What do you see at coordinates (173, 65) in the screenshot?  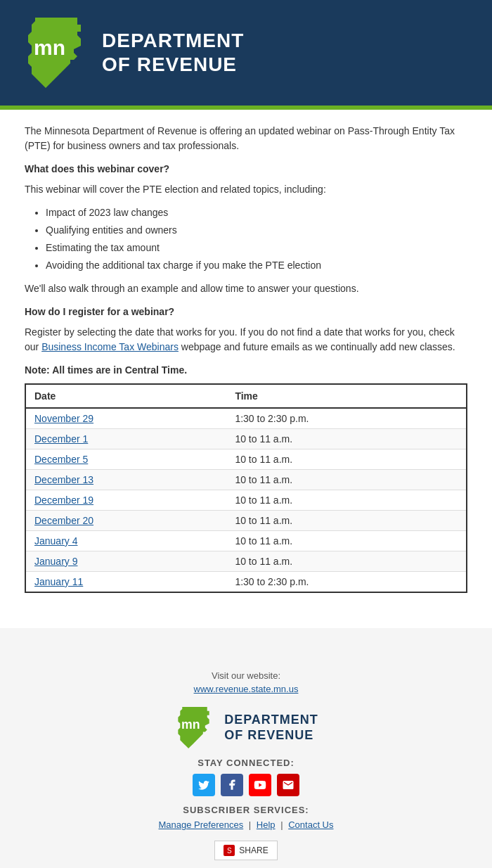 I see `dept-line2: OF REVENUE` at bounding box center [173, 65].